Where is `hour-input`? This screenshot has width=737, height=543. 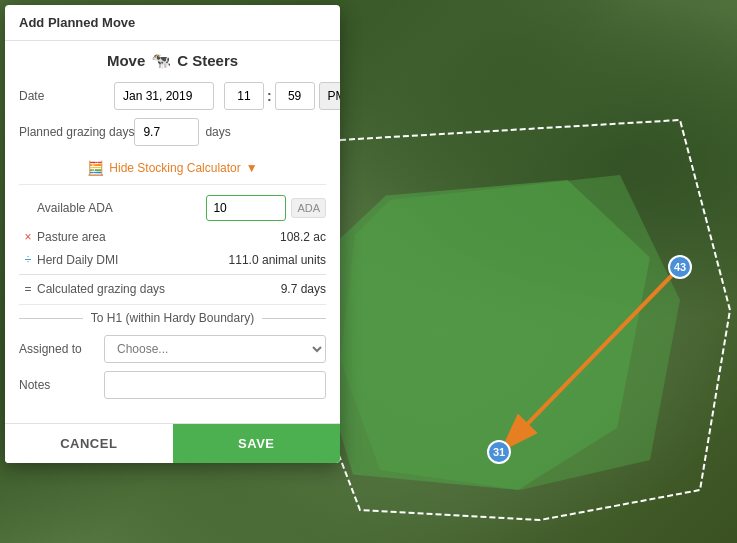
hour-input is located at coordinates (244, 96).